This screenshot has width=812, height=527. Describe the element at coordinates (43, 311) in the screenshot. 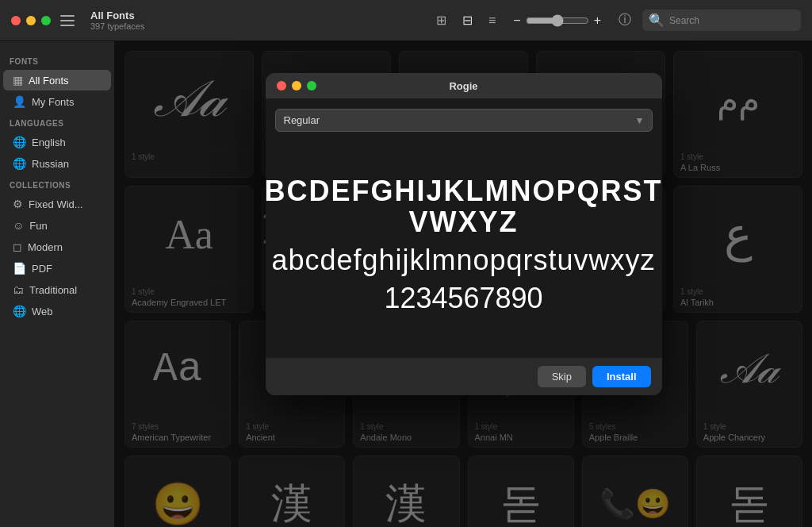

I see `sidebar-item-label-web: Web` at that location.